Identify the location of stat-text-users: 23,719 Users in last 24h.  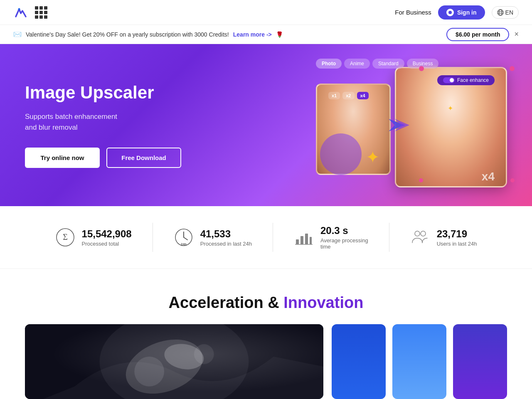
(457, 238).